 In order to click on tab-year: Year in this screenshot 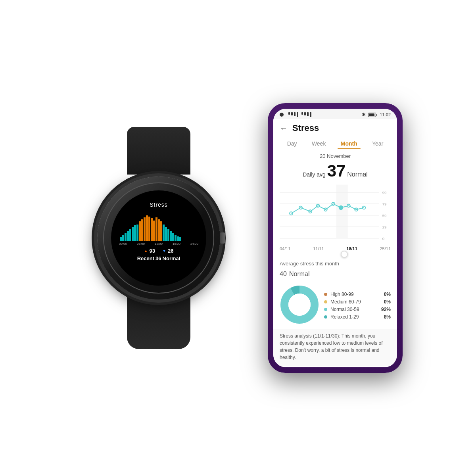, I will do `click(378, 144)`.